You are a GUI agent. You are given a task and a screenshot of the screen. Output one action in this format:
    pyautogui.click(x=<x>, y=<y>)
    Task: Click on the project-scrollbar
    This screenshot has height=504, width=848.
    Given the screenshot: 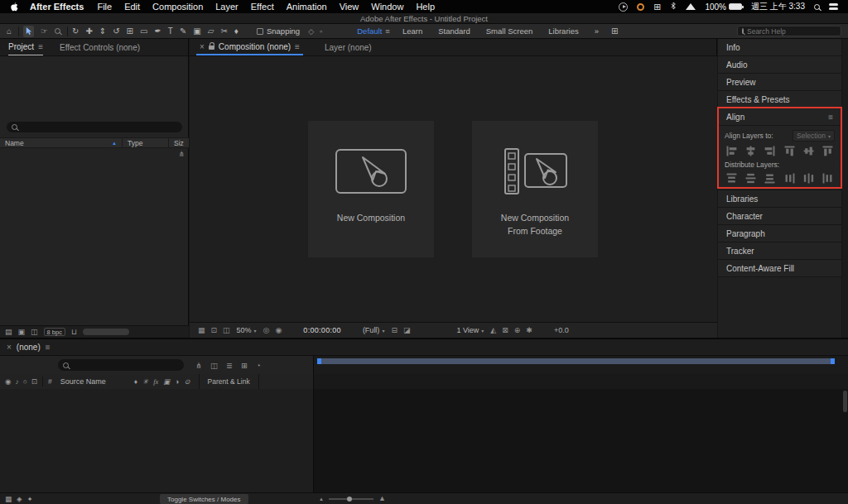 What is the action you would take?
    pyautogui.click(x=106, y=332)
    